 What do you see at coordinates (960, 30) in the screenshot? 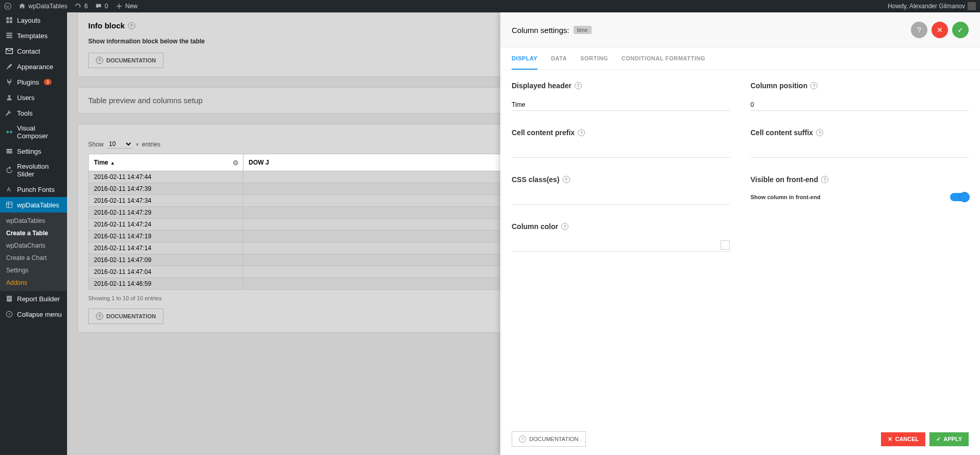
I see `confirm-button: ✓` at bounding box center [960, 30].